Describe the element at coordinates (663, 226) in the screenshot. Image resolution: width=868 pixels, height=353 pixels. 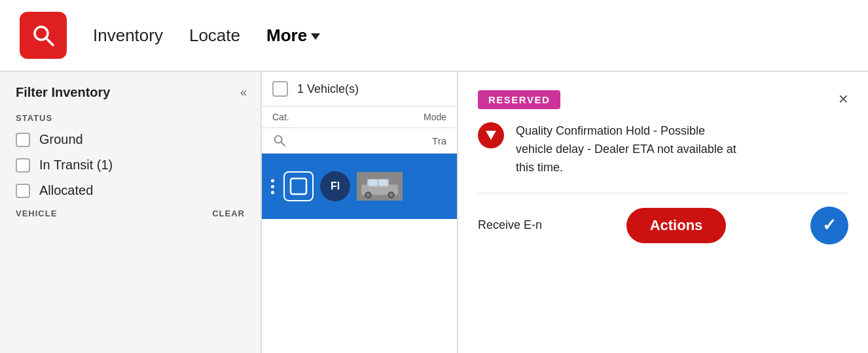
I see `actions-row: Receive E-n Actions ✓` at that location.